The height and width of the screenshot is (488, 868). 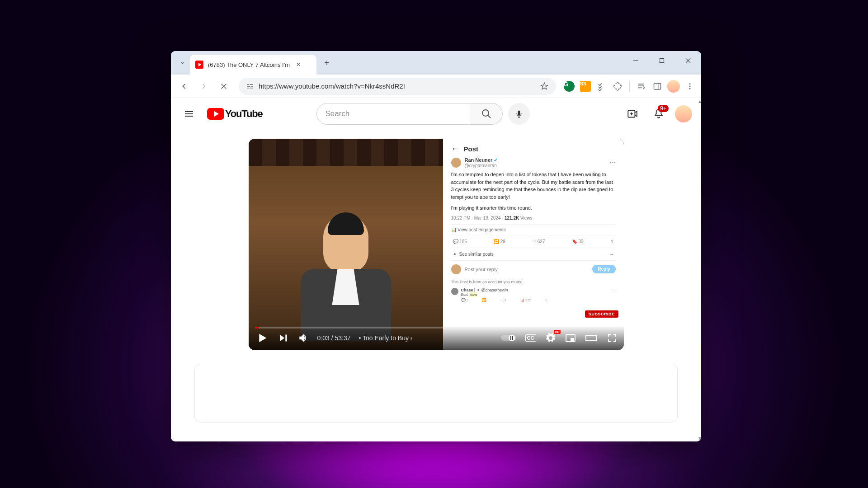 What do you see at coordinates (224, 86) in the screenshot?
I see `stop-reload-button` at bounding box center [224, 86].